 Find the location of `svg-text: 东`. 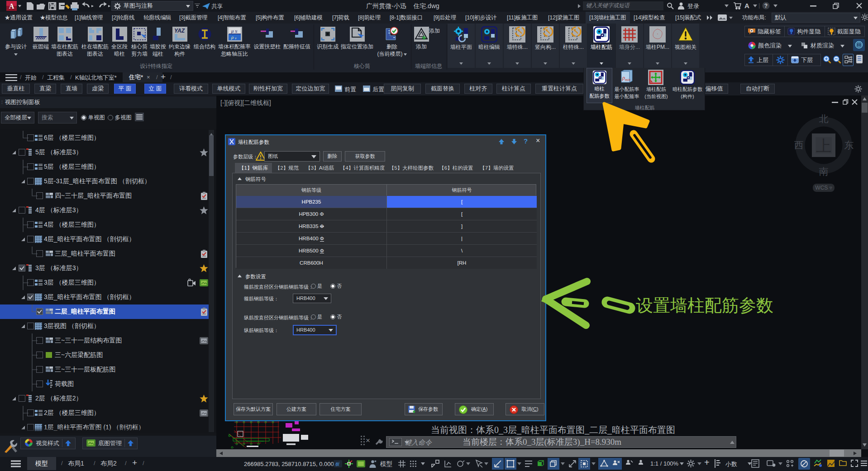

svg-text: 东 is located at coordinates (849, 145).